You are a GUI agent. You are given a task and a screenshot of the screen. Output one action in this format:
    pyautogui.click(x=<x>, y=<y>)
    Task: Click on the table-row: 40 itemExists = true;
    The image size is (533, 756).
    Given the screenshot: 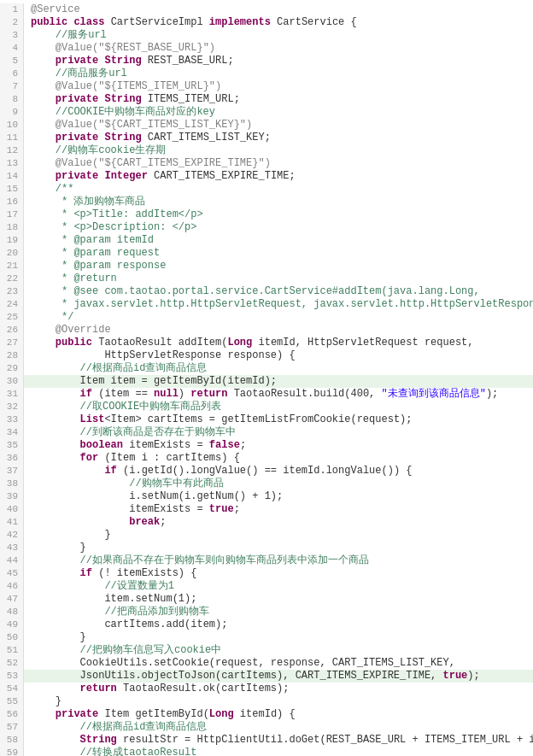 What is the action you would take?
    pyautogui.click(x=266, y=509)
    